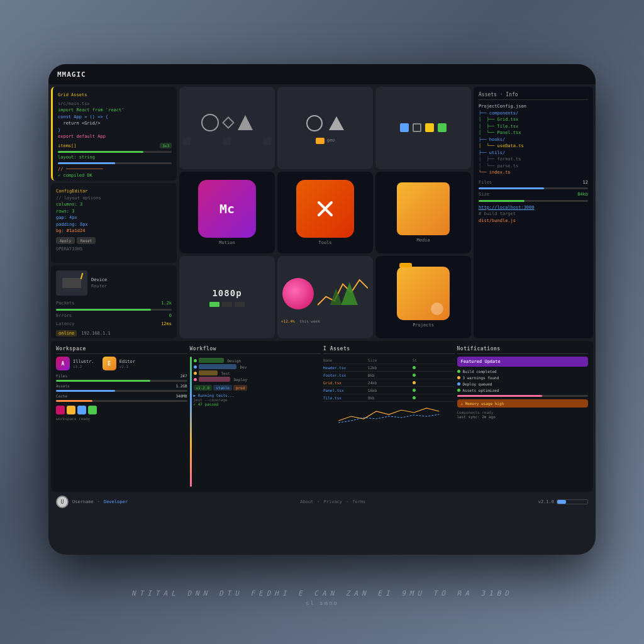  What do you see at coordinates (523, 404) in the screenshot?
I see `notif-warning: ⚠ Memory usage high` at bounding box center [523, 404].